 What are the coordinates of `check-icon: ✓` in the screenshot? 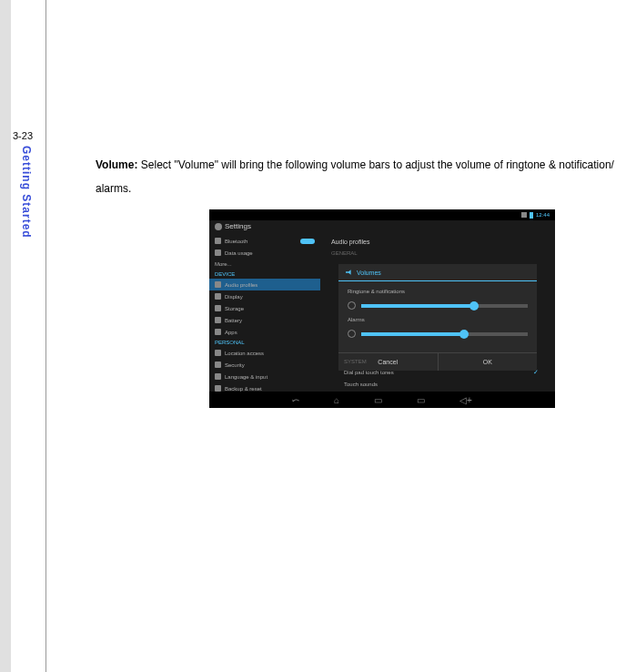 It's located at (536, 372).